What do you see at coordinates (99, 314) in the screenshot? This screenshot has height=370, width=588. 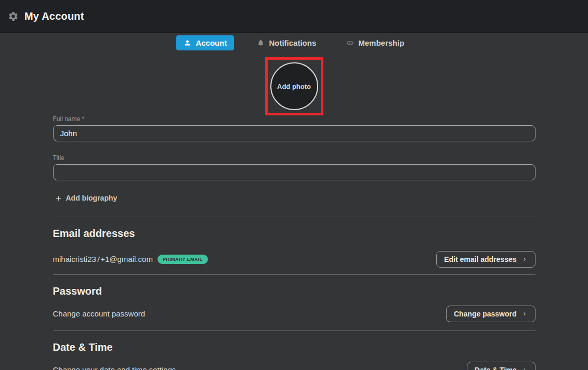 I see `password-description: Change account password` at bounding box center [99, 314].